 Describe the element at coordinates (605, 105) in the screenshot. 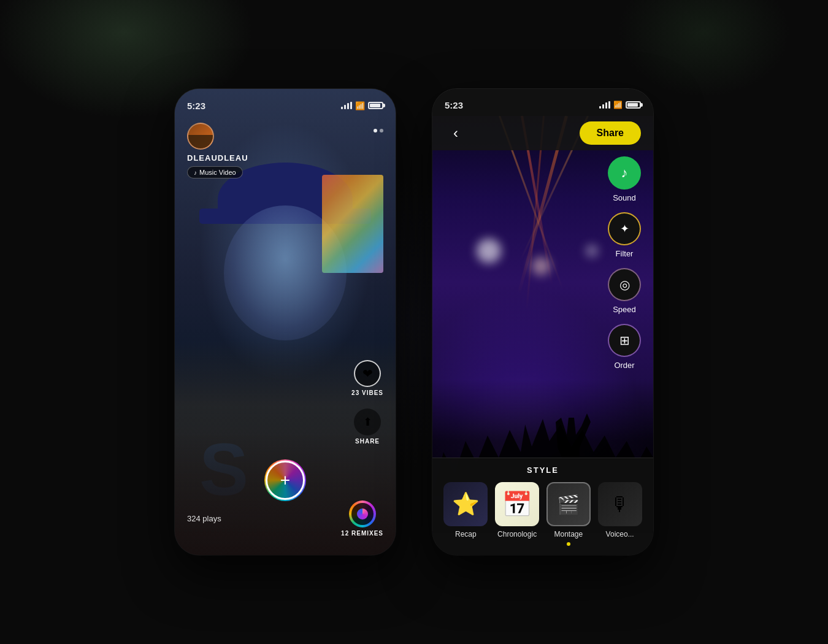

I see `right-signal-icon` at that location.